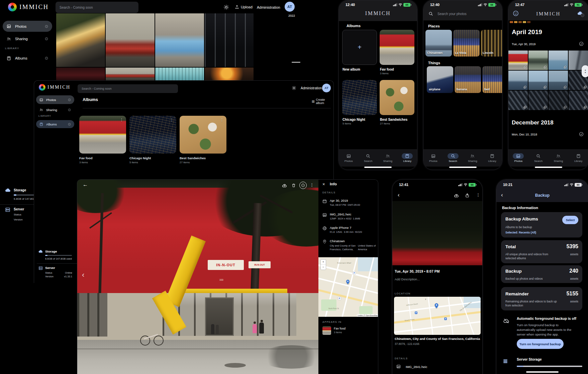  What do you see at coordinates (323, 267) in the screenshot?
I see `zoom-out-button: −` at bounding box center [323, 267].